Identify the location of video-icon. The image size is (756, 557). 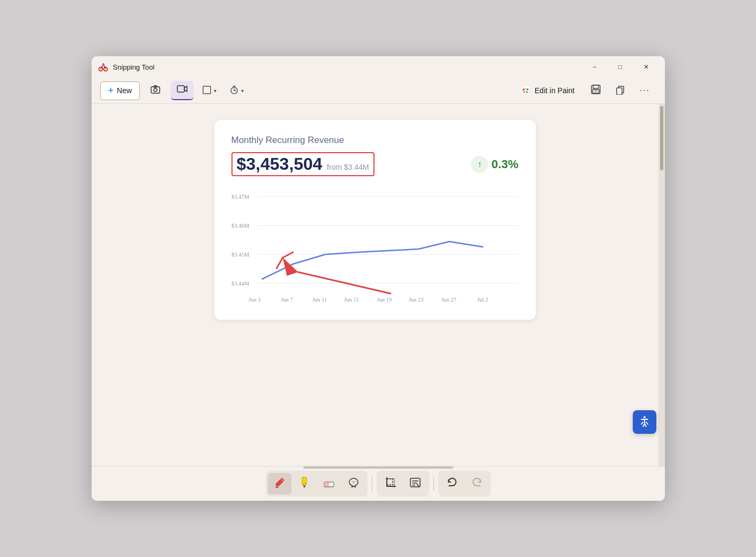
(182, 90).